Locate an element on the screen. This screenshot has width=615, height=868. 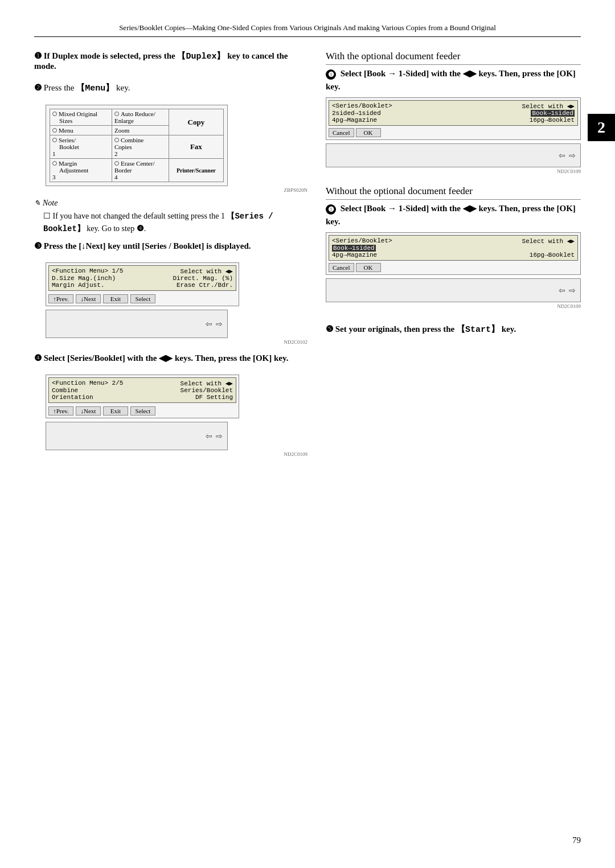
right-panel2-image-area: ⇦ ⇨ is located at coordinates (453, 290).